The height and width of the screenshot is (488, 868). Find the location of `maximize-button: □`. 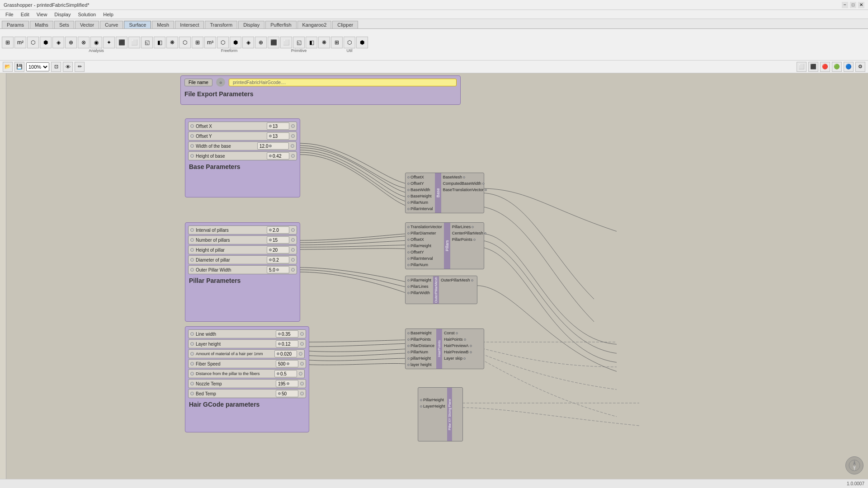

maximize-button: □ is located at coordinates (853, 5).